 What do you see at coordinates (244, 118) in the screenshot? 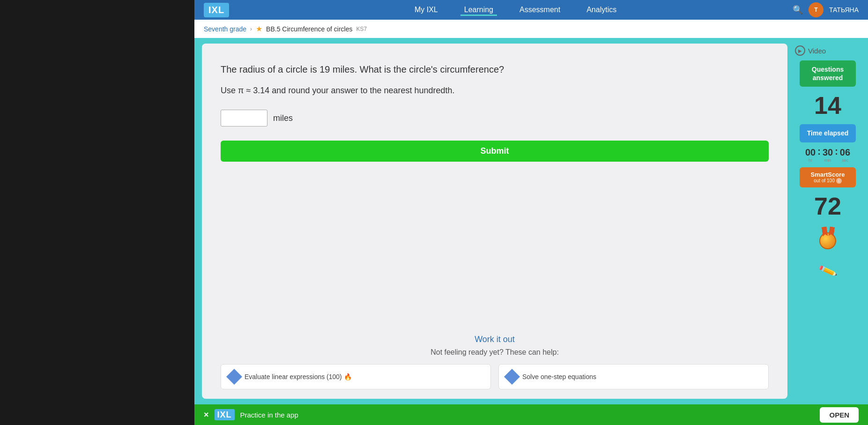
I see `answer-input` at bounding box center [244, 118].